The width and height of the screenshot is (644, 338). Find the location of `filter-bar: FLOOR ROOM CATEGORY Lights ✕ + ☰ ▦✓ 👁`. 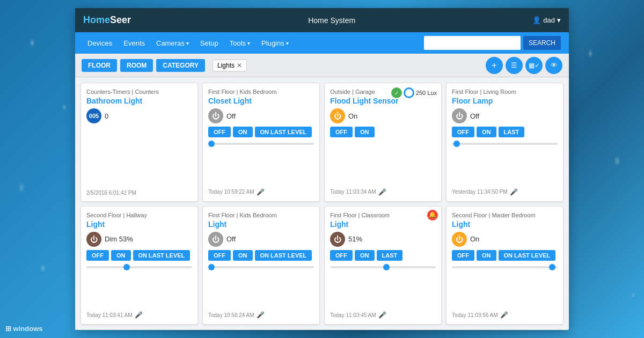

filter-bar: FLOOR ROOM CATEGORY Lights ✕ + ☰ ▦✓ 👁 is located at coordinates (322, 65).